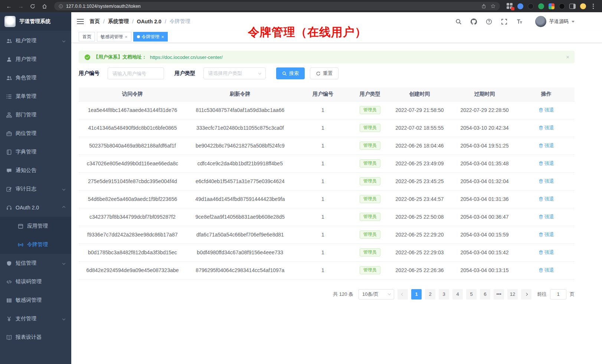 The image size is (602, 364). I want to click on user-id-input, so click(136, 73).